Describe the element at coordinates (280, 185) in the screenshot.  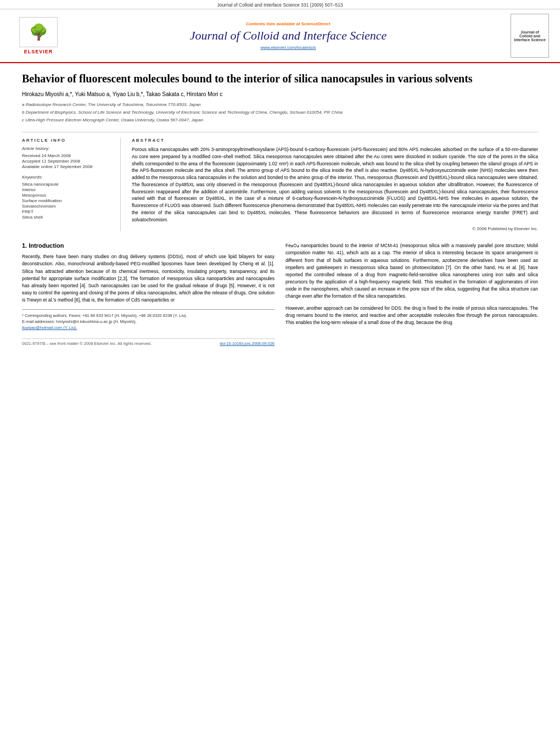
I see `article-info-abstract: ARTICLE INFO Article history: Received 2…` at that location.